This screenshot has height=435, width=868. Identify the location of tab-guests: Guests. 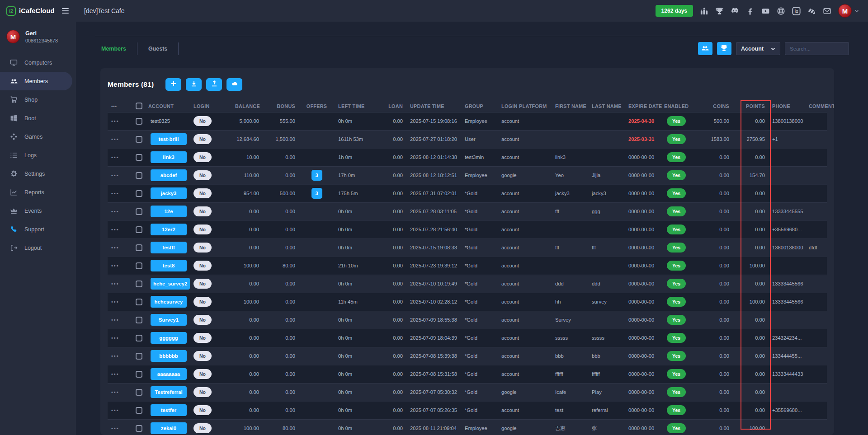
(158, 49).